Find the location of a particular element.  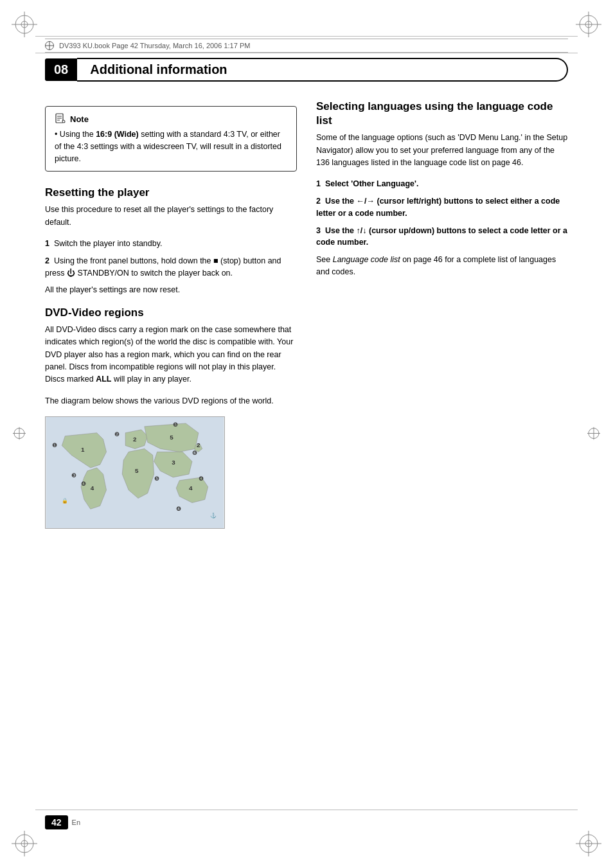

page-number: 42 is located at coordinates (57, 822).